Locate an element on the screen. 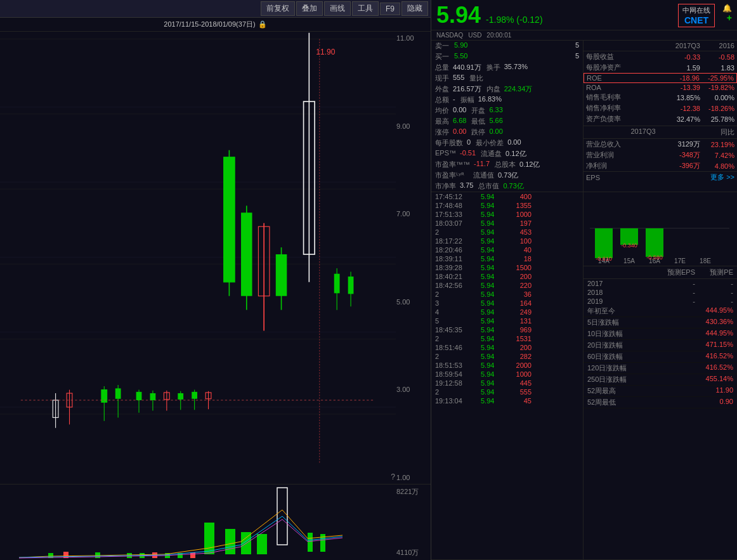  trades-list: 17:45:12 5.94 400 17:48:48 5.94 1355 17:… is located at coordinates (507, 375).